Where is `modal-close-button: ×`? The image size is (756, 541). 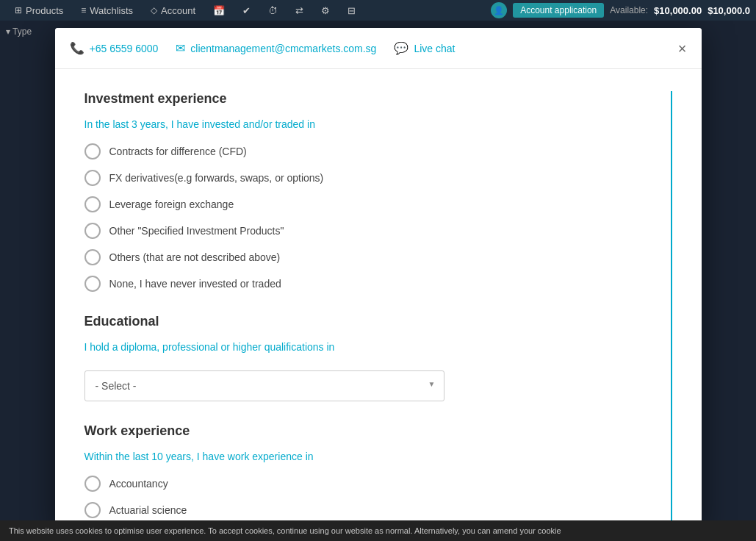
modal-close-button: × is located at coordinates (683, 49).